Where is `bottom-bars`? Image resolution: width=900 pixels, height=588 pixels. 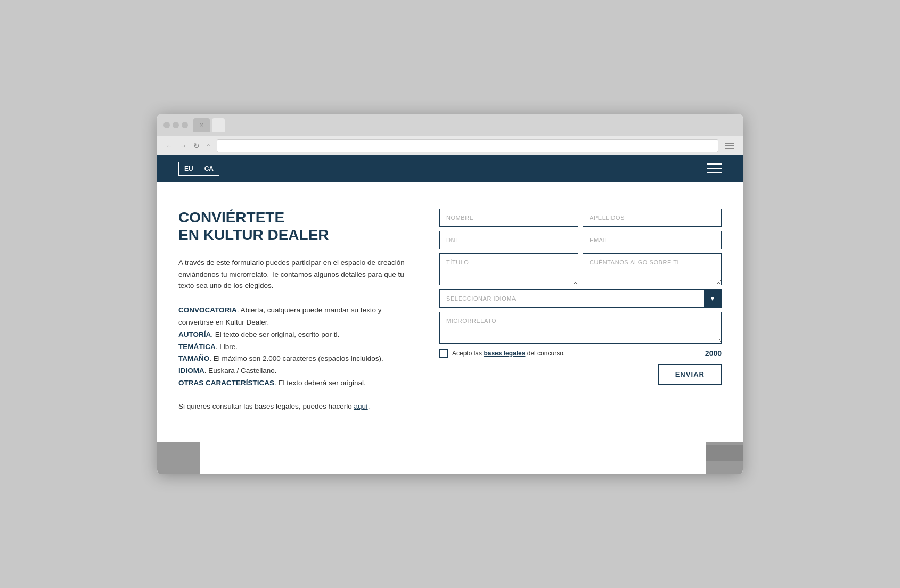 bottom-bars is located at coordinates (450, 458).